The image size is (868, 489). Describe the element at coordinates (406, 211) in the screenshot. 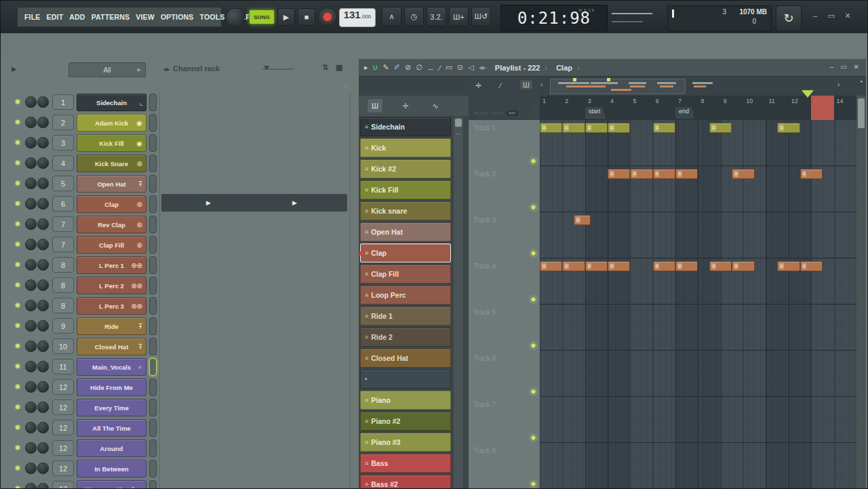

I see `pattern-item-kick-snare: ≡Kick snare` at that location.